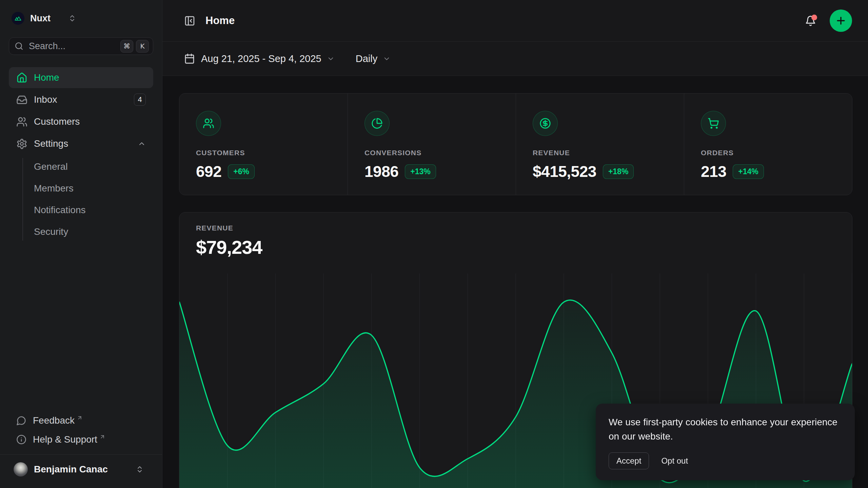  What do you see at coordinates (190, 21) in the screenshot?
I see `collapse-sidebar-button` at bounding box center [190, 21].